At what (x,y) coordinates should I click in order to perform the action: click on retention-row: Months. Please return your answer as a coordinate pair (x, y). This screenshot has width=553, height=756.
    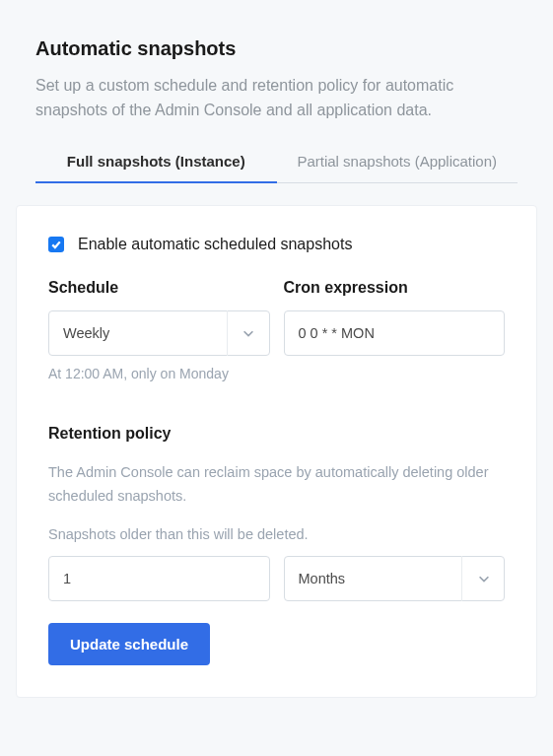
    Looking at the image, I should click on (276, 579).